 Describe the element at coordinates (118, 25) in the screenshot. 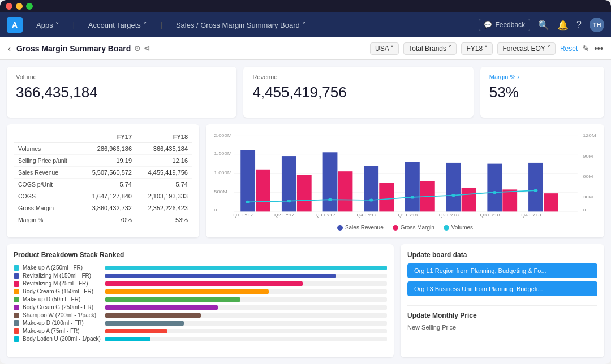

I see `nav-account-targets: Account Targets ˅` at that location.